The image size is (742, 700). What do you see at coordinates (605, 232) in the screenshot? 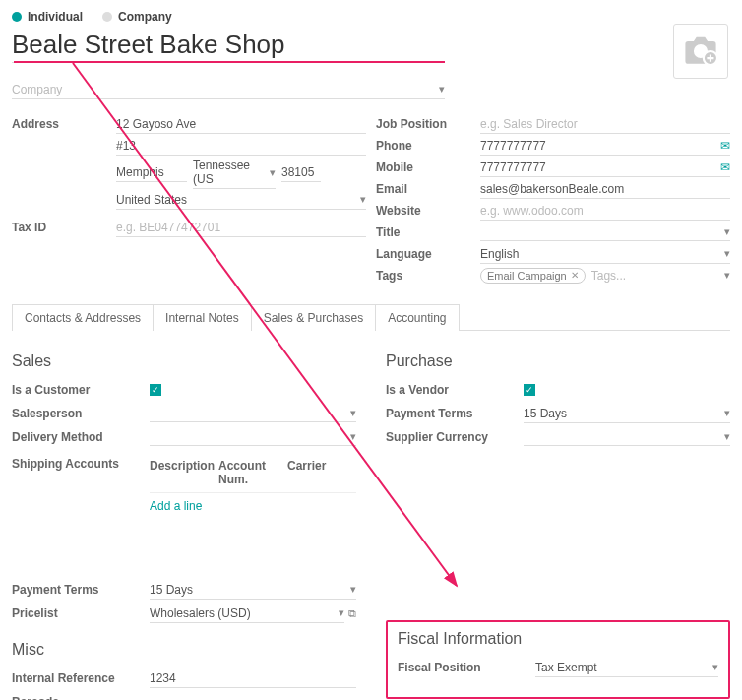
I see `title-select: ▾` at bounding box center [605, 232].